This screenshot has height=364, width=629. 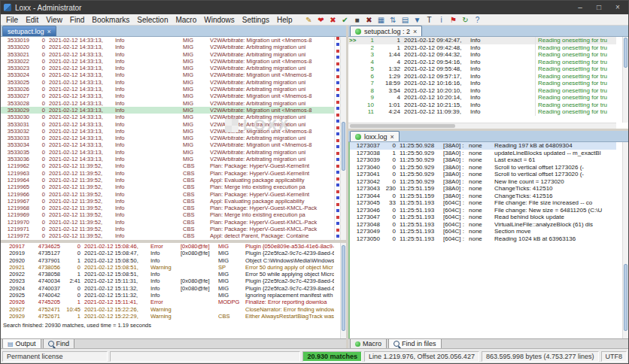 I want to click on maximize-button: □, so click(x=599, y=8).